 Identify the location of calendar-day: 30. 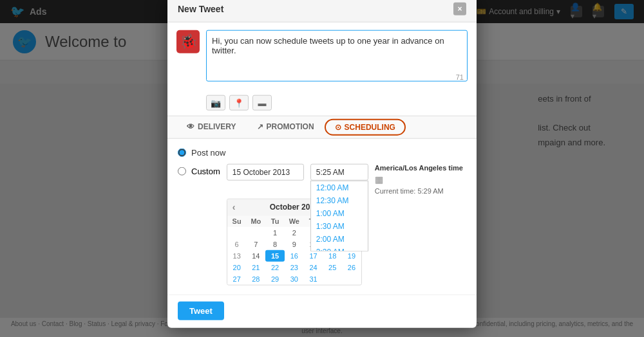
(294, 279).